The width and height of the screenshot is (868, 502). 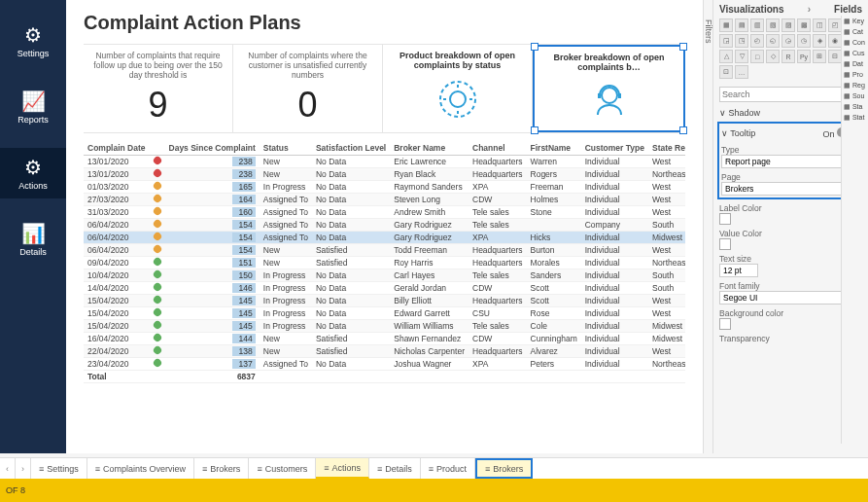 I want to click on kpi-product-breakdown: Product breakdown of open complaints by …, so click(x=458, y=89).